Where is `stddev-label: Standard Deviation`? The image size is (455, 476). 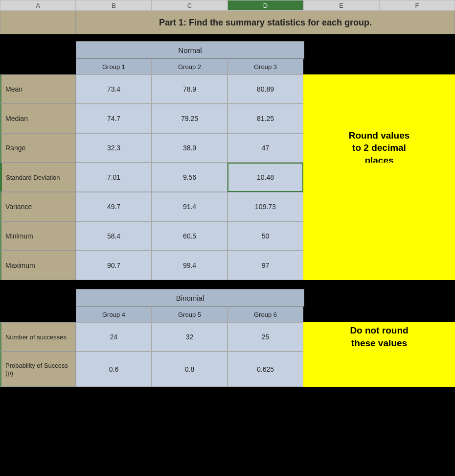
stddev-label: Standard Deviation is located at coordinates (38, 177).